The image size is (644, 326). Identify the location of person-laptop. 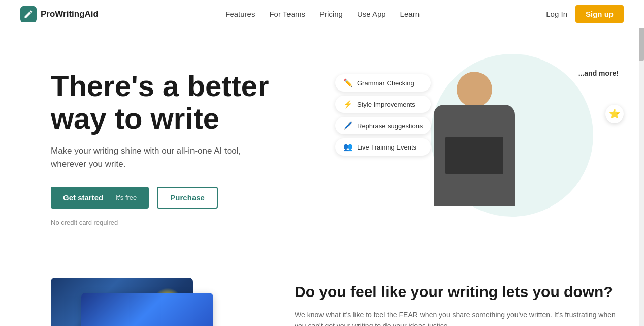
(474, 156).